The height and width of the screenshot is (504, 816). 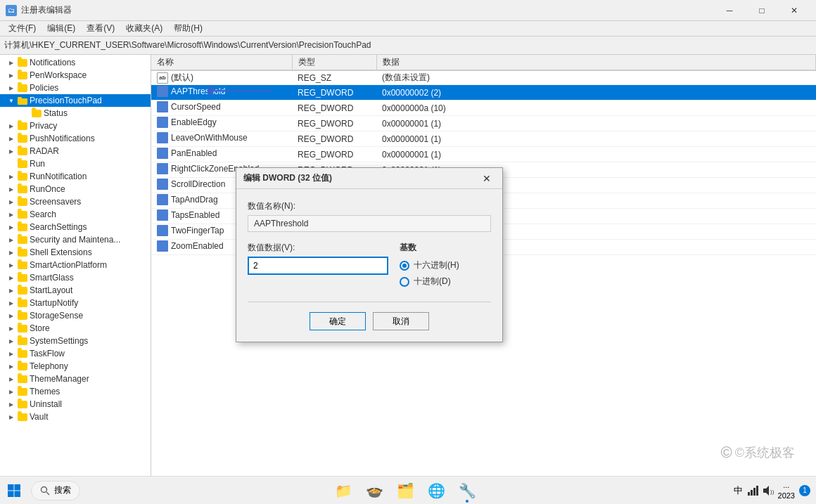 What do you see at coordinates (343, 491) in the screenshot?
I see `taskbar-app-fileexplorer: 📁` at bounding box center [343, 491].